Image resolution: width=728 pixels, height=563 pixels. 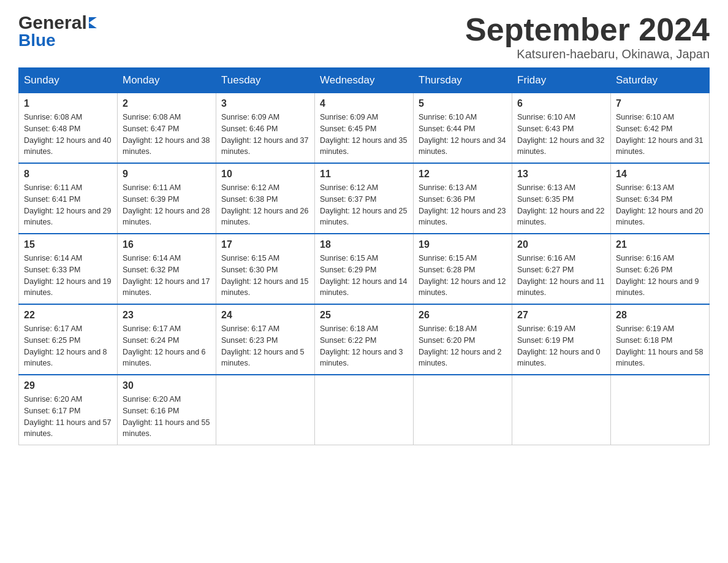 What do you see at coordinates (167, 129) in the screenshot?
I see `table-row: 2Sunrise: 6:08 AMSunset: 6:47 PMDaylight…` at bounding box center [167, 129].